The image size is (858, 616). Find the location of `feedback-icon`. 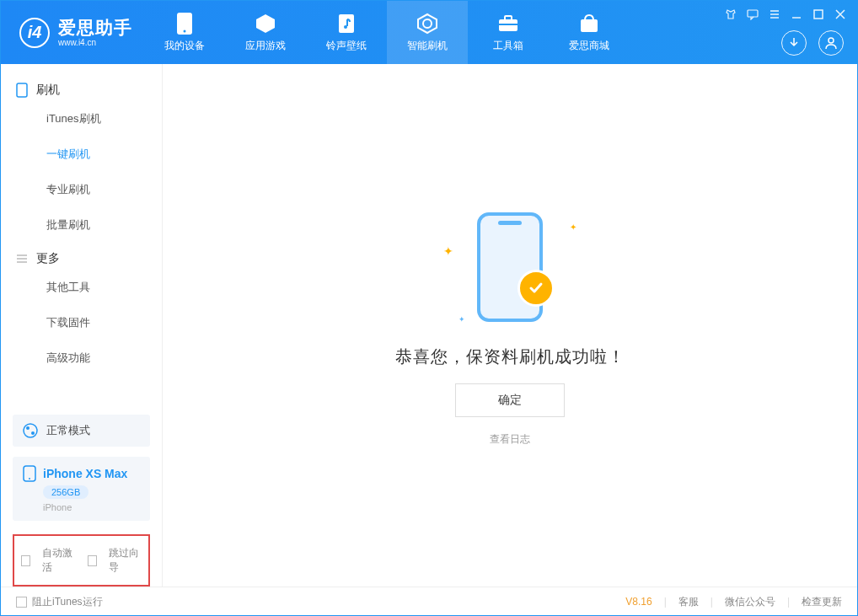

feedback-icon is located at coordinates (753, 14).